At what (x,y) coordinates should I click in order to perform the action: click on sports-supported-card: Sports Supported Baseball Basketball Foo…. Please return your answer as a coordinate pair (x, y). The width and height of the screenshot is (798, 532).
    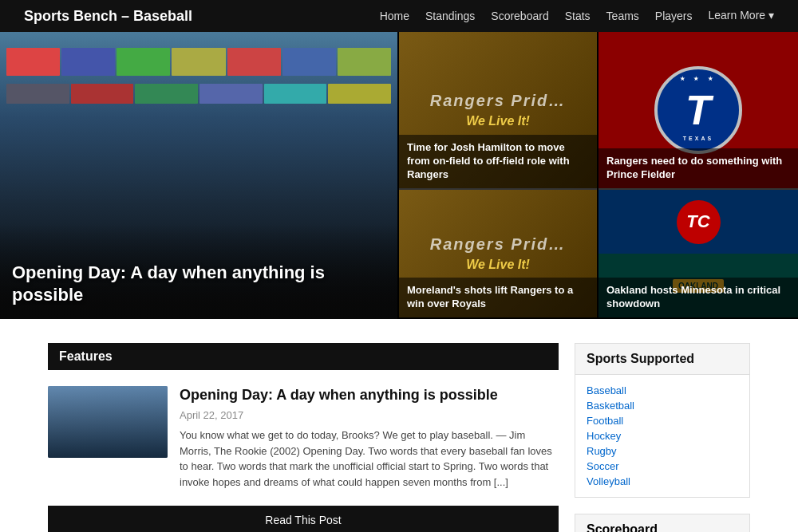
    Looking at the image, I should click on (662, 420).